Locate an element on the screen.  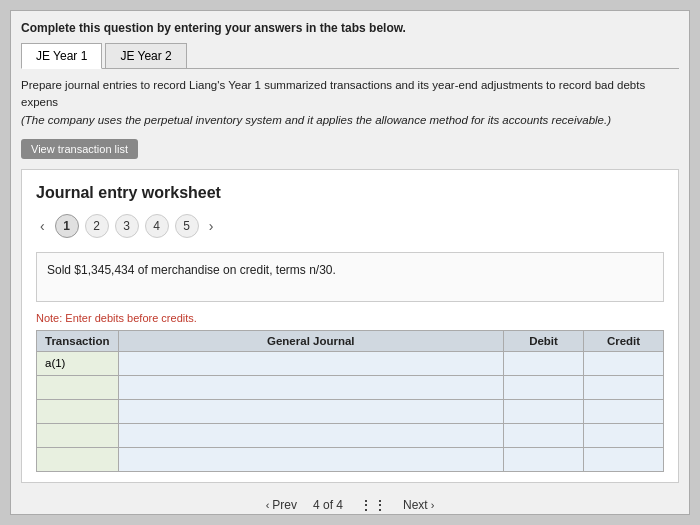
description-block: Prepare journal entries to record Liang'… is located at coordinates (350, 103).